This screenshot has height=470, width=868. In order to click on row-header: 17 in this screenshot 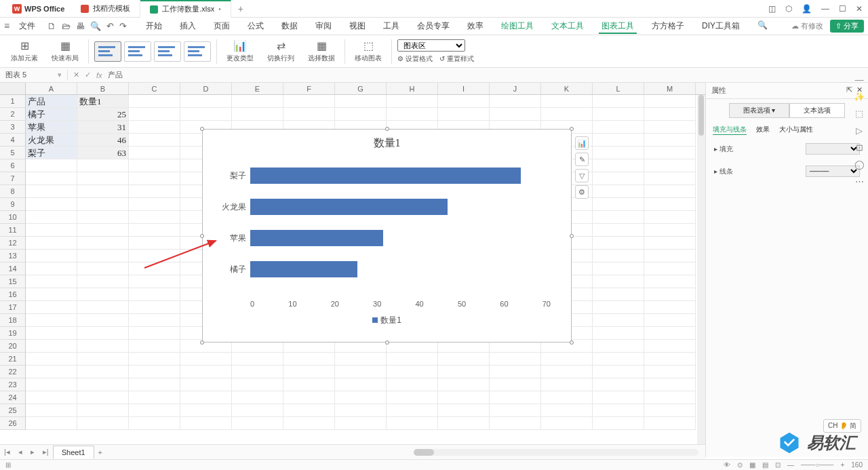, I will do `click(12, 308)`.